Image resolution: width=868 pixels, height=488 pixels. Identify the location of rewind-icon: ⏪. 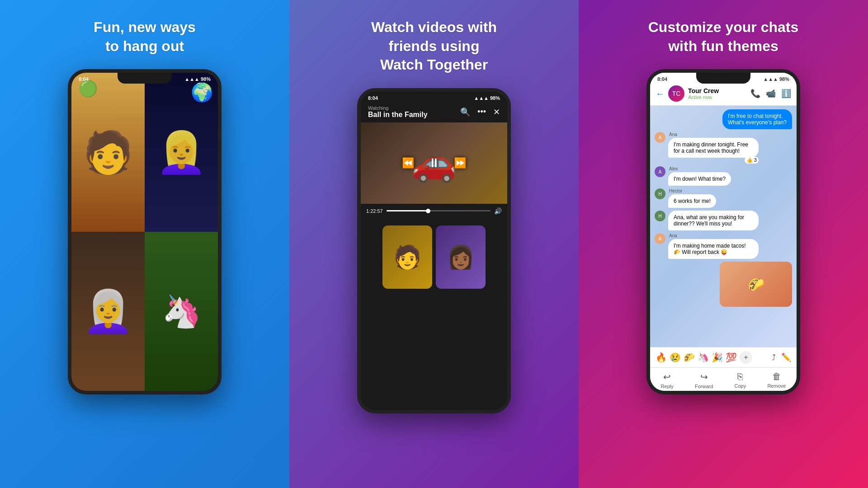
(408, 163).